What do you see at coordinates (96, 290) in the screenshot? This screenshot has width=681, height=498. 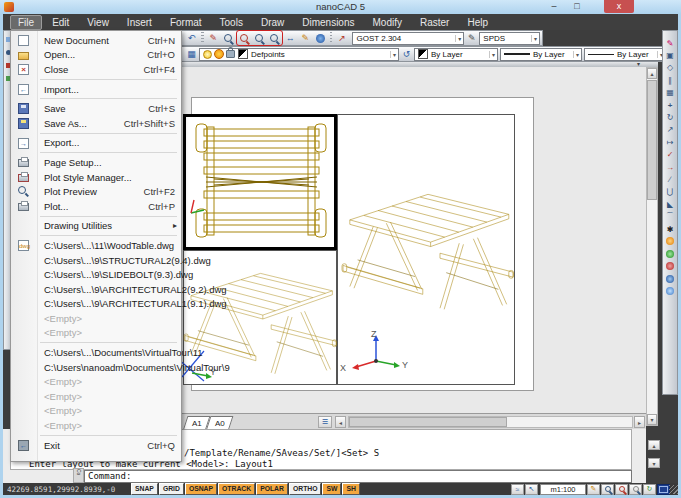 I see `menu-item-recent-4: C:\Users\...\9\ARCHITECTURAL2(9.2).dwg` at bounding box center [96, 290].